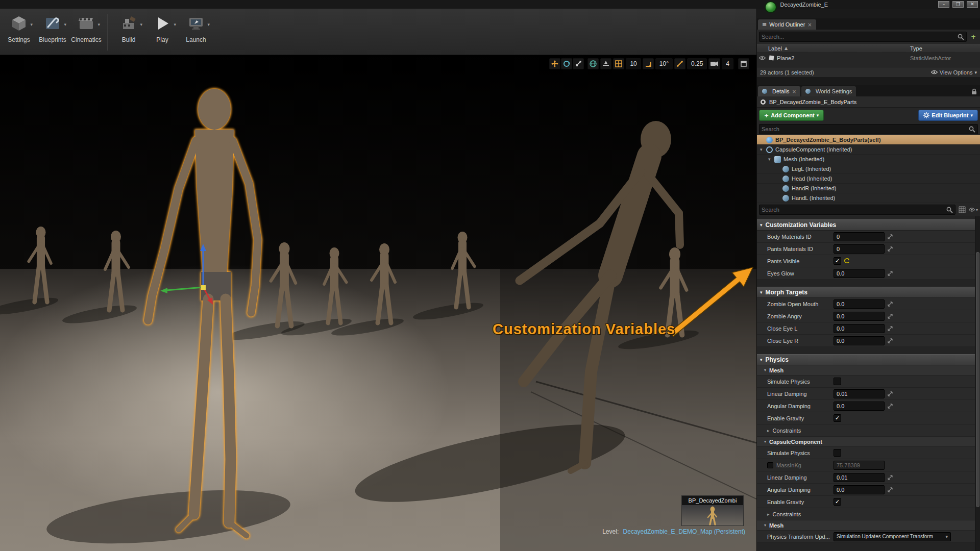  Describe the element at coordinates (866, 292) in the screenshot. I see `section-morph-targets: ▾ Morph Targets` at that location.